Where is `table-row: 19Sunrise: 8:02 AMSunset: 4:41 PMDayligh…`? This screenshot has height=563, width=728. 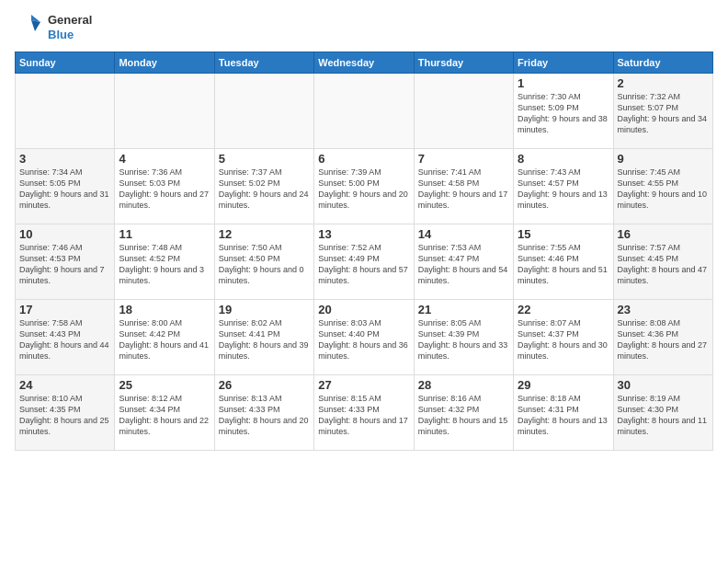
table-row: 19Sunrise: 8:02 AMSunset: 4:41 PMDayligh… is located at coordinates (264, 338).